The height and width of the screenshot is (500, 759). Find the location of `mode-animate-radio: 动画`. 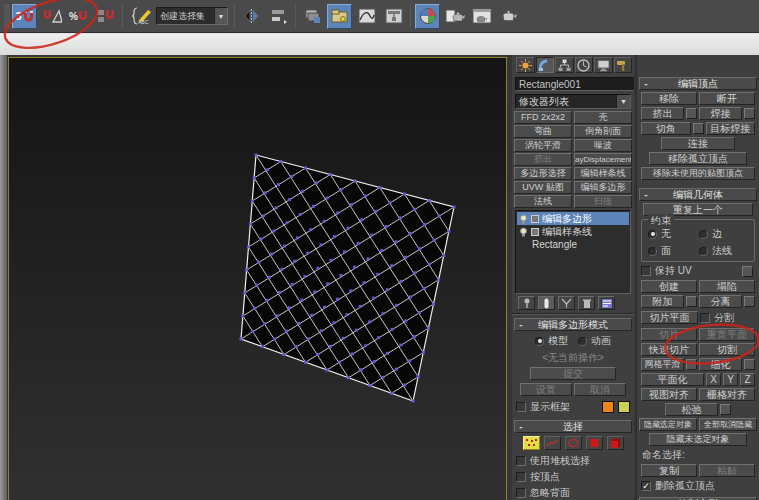

mode-animate-radio: 动画 is located at coordinates (594, 341).